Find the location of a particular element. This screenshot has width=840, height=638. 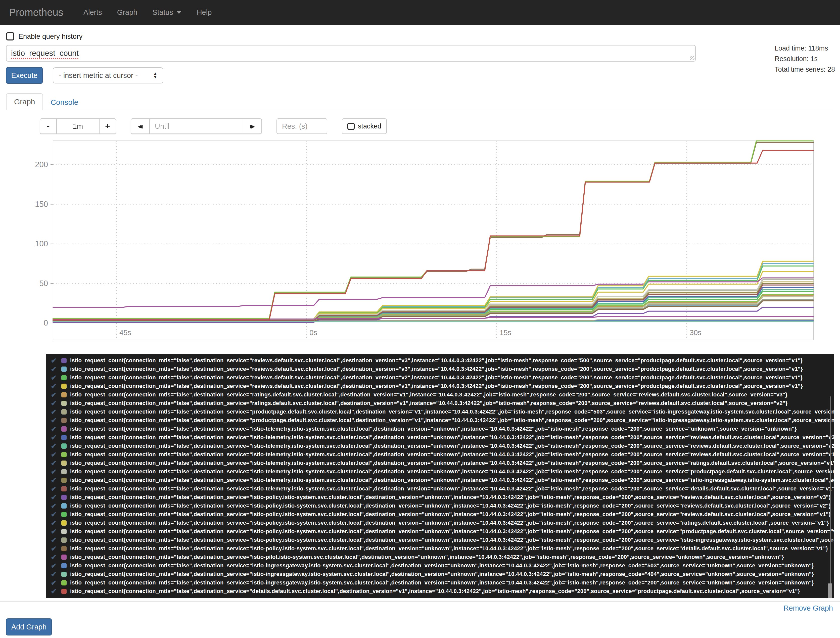

nav-item-status: Status is located at coordinates (167, 13).